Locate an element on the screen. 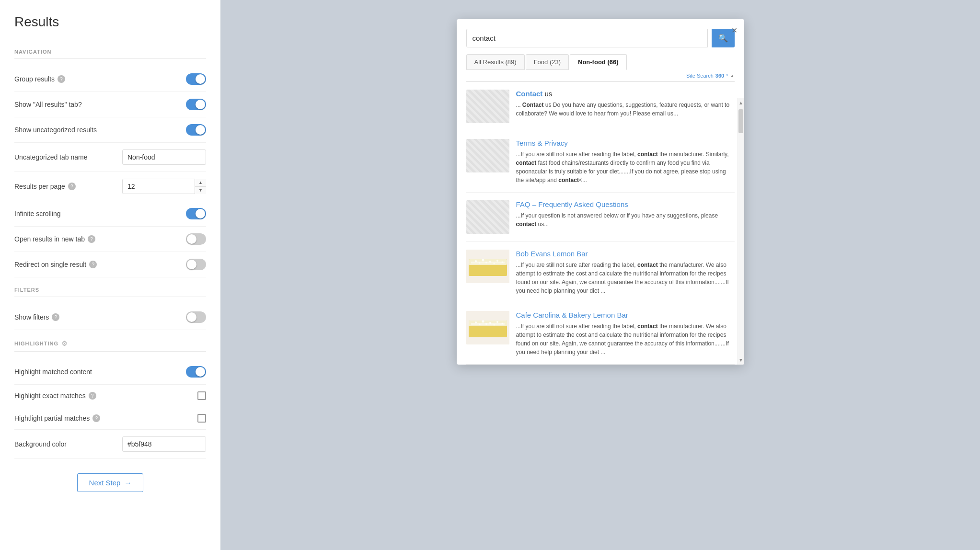 This screenshot has width=980, height=550. result-thumbnail-terms-privacy is located at coordinates (488, 156).